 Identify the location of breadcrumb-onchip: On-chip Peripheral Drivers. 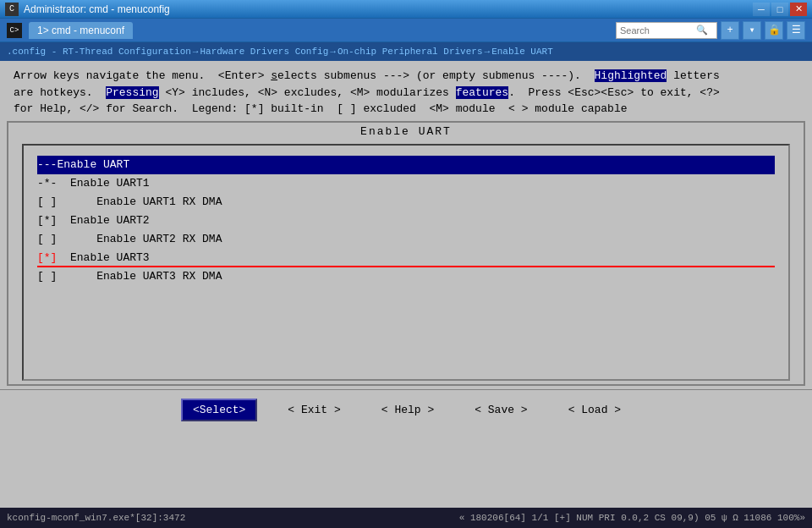
(410, 52).